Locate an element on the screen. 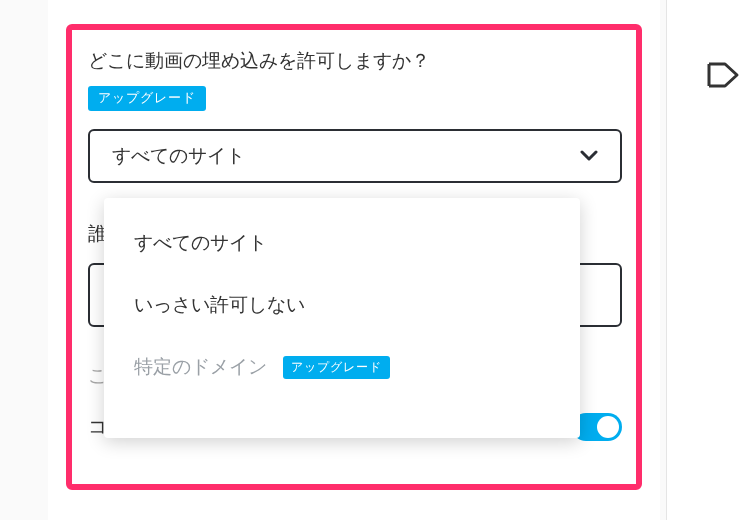  toggle-knob is located at coordinates (608, 427).